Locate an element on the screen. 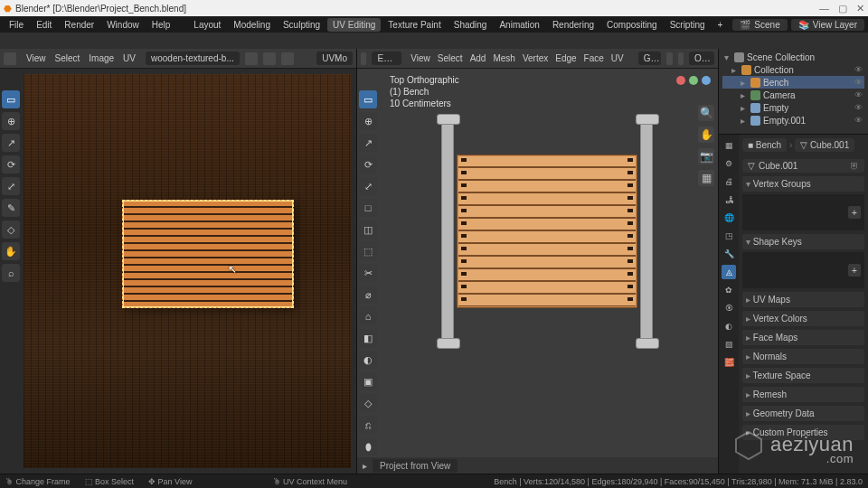 This screenshot has width=868, height=488. 3d-menu-mesh: Mesh is located at coordinates (504, 58).